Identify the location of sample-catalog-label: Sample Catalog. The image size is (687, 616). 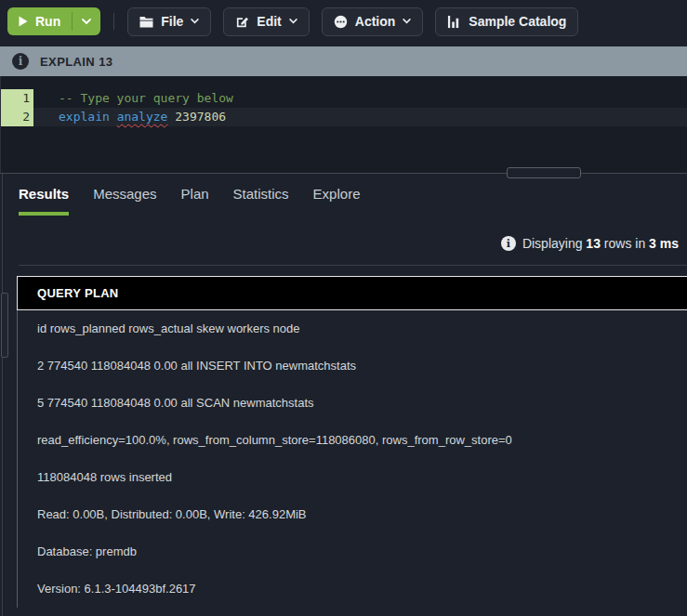
(517, 21).